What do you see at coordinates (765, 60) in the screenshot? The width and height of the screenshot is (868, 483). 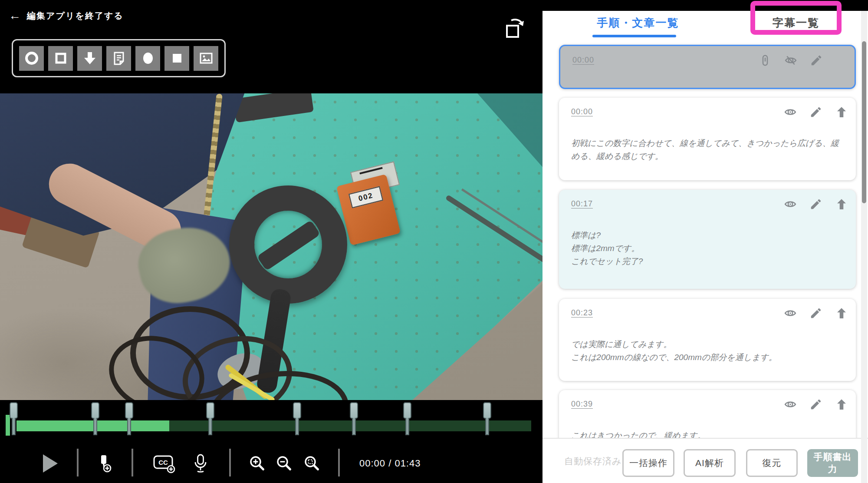 I see `attach-icon` at bounding box center [765, 60].